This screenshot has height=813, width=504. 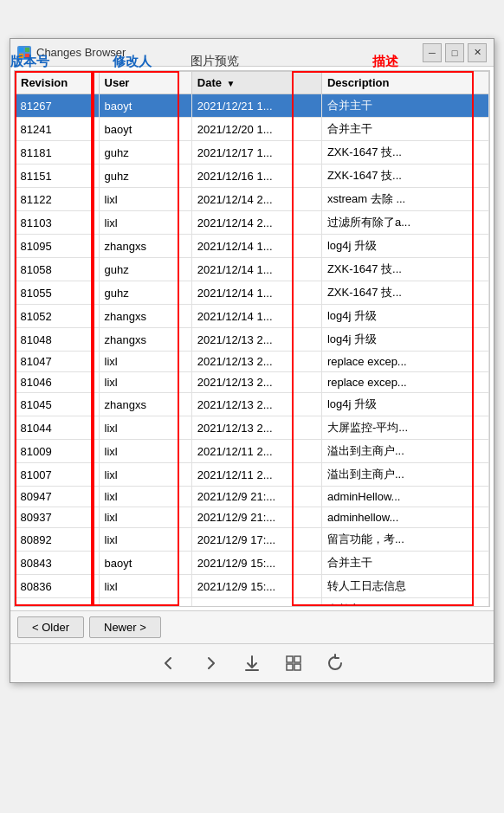 I want to click on cell-description: adminHellow..., so click(x=405, y=497).